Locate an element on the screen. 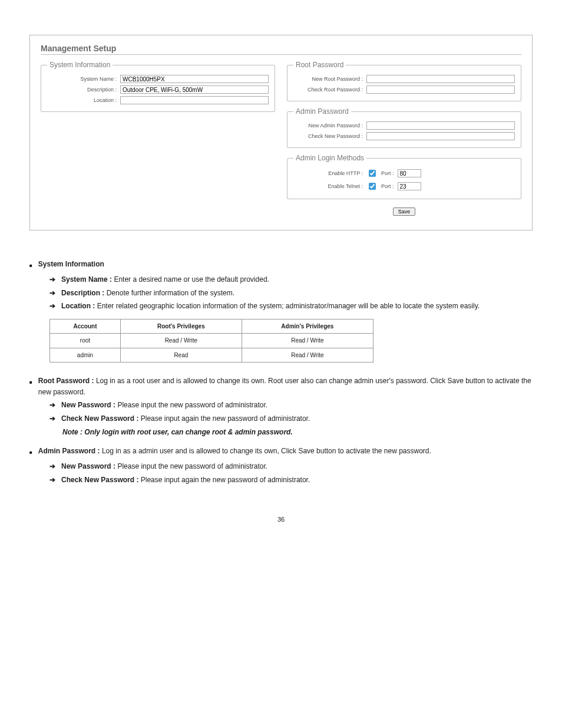 The image size is (562, 728). system-information-group: System Information System Name : Descrip… is located at coordinates (158, 86).